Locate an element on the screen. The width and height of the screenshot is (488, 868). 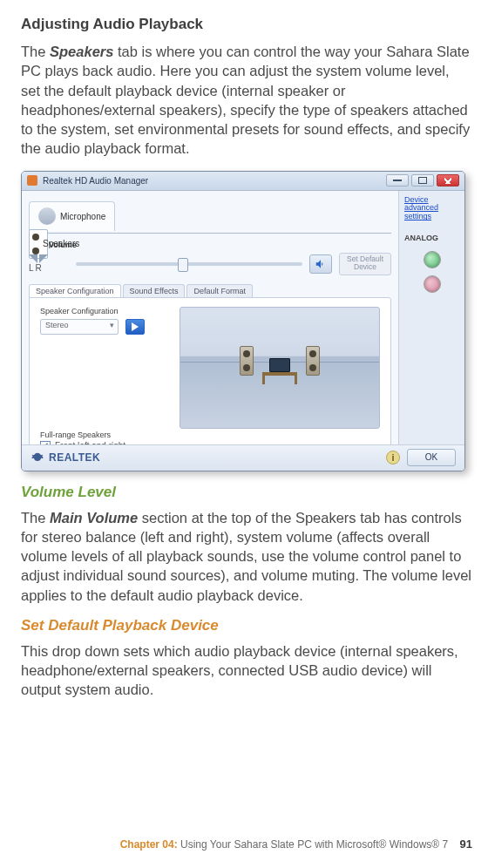
left-speaker-icon is located at coordinates (247, 361).